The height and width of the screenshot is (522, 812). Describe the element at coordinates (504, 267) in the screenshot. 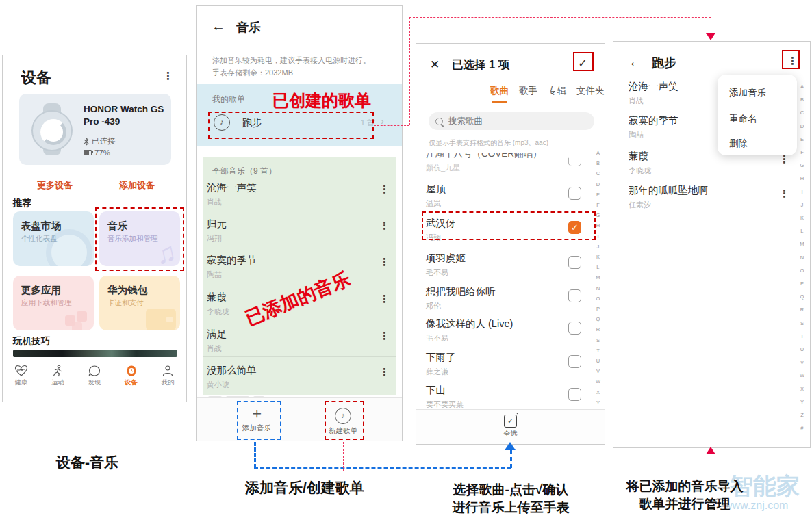

I see `song-row: 项羽虞姬 毛不易` at that location.